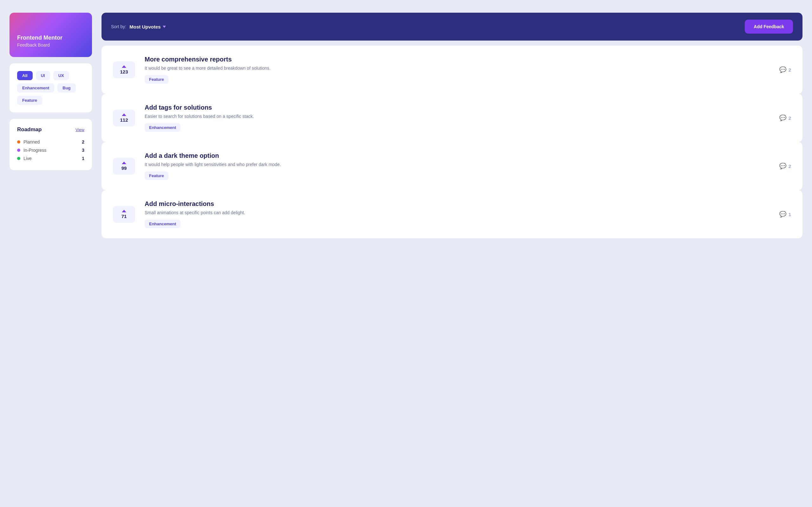  What do you see at coordinates (769, 27) in the screenshot?
I see `add-feedback-button: Add Feedback` at bounding box center [769, 27].